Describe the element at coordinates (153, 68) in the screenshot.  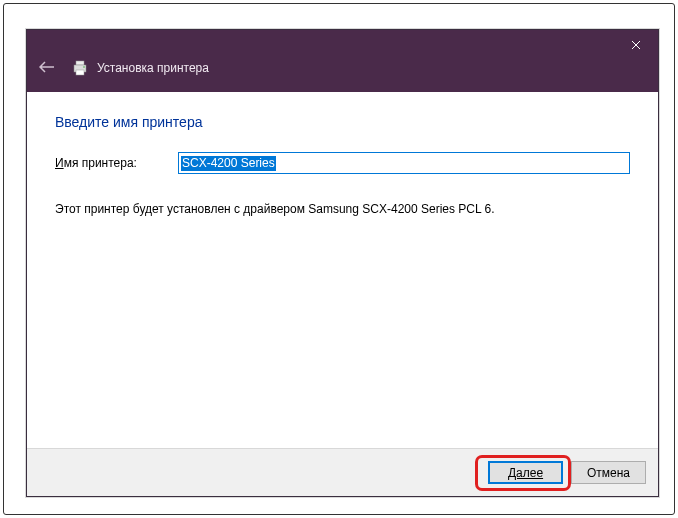
I see `titlebar-title: Установка принтера` at that location.